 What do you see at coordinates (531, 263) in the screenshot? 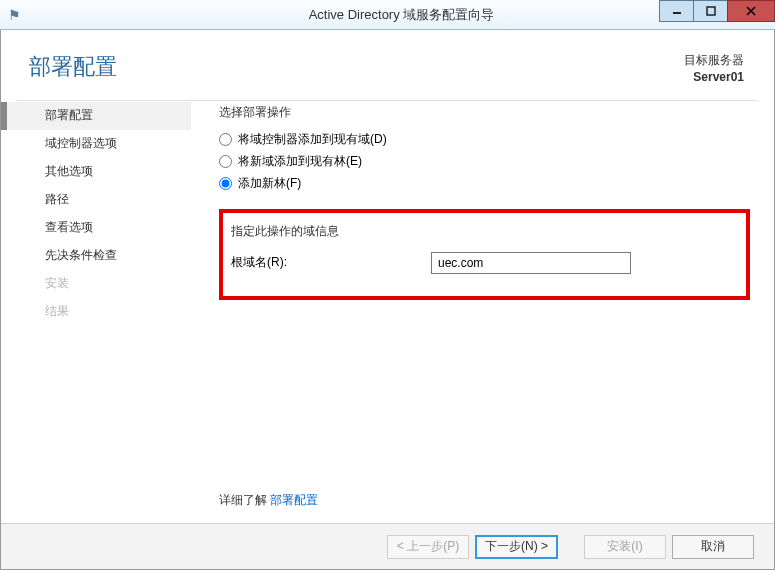
I see `root-domain-input` at bounding box center [531, 263].